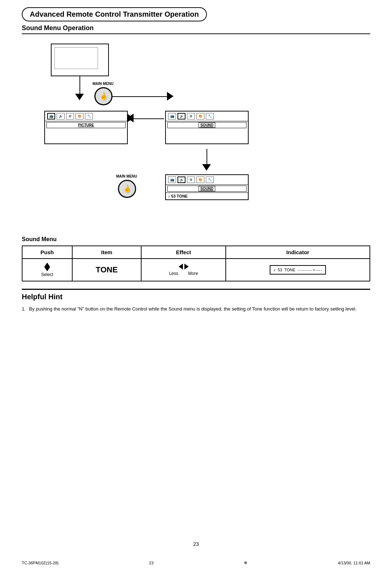 The height and width of the screenshot is (576, 392). What do you see at coordinates (245, 563) in the screenshot?
I see `crosshair-icon: ⊕` at bounding box center [245, 563].